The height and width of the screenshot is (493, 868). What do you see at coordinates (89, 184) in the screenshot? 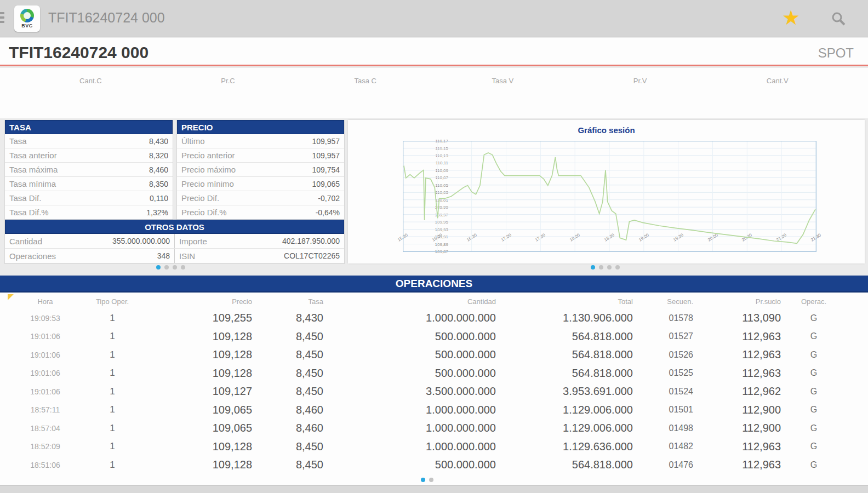
I see `data-row: Tasa mínima 8,350` at bounding box center [89, 184].